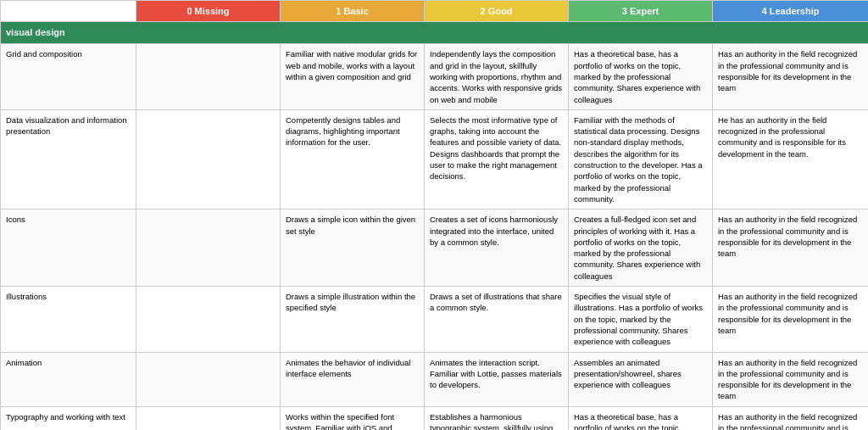  What do you see at coordinates (497, 319) in the screenshot?
I see `cell-col2: Draws a set of illustrations that share …` at bounding box center [497, 319].